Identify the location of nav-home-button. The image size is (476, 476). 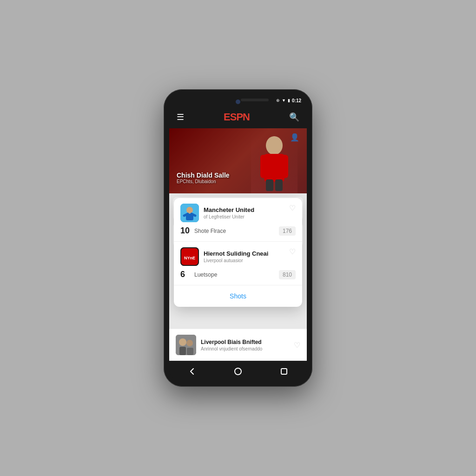
(238, 371).